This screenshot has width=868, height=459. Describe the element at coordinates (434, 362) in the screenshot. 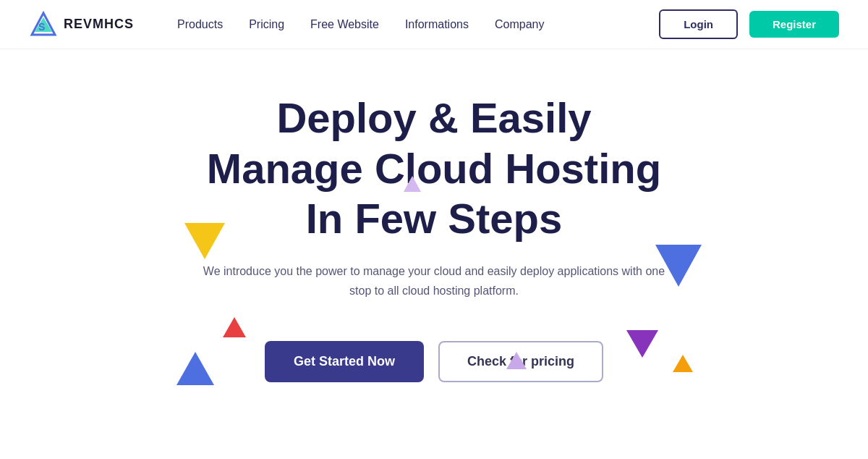

I see `hero-buttons: Get Started Now Check for pricing` at that location.